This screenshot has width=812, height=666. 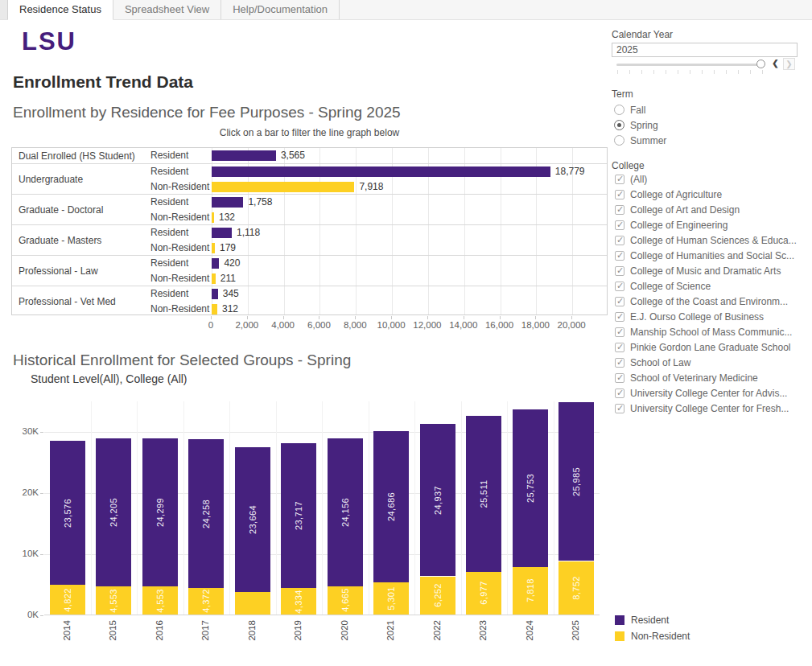 I want to click on term-option-summer: Summer, so click(x=641, y=140).